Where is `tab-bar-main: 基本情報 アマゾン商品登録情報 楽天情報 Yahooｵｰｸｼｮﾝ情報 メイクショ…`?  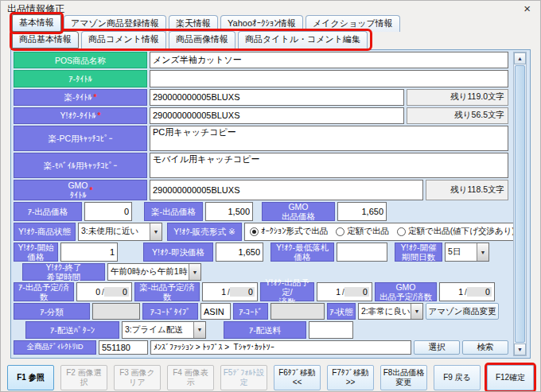
tab-bar-main: 基本情報 アマゾン商品登録情報 楽天情報 Yahooｵｰｸｼｮﾝ情報 メイクショ… is located at coordinates (270, 24).